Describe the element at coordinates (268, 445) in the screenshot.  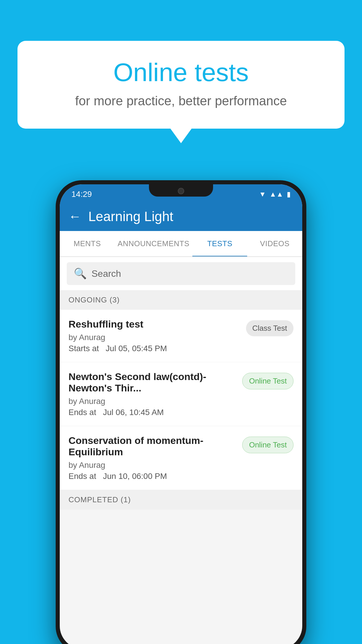
I see `test-badge-online-test-2: Online Test` at that location.